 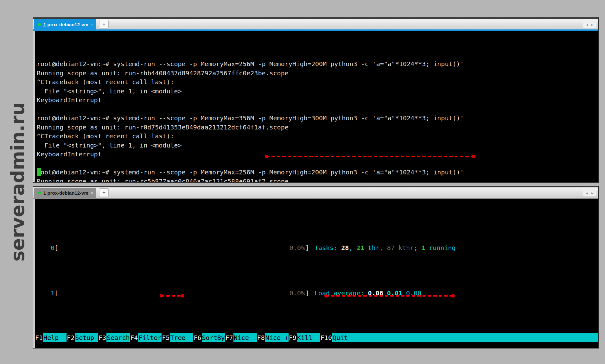 What do you see at coordinates (477, 338) in the screenshot?
I see `fkey-bar-filler` at bounding box center [477, 338].